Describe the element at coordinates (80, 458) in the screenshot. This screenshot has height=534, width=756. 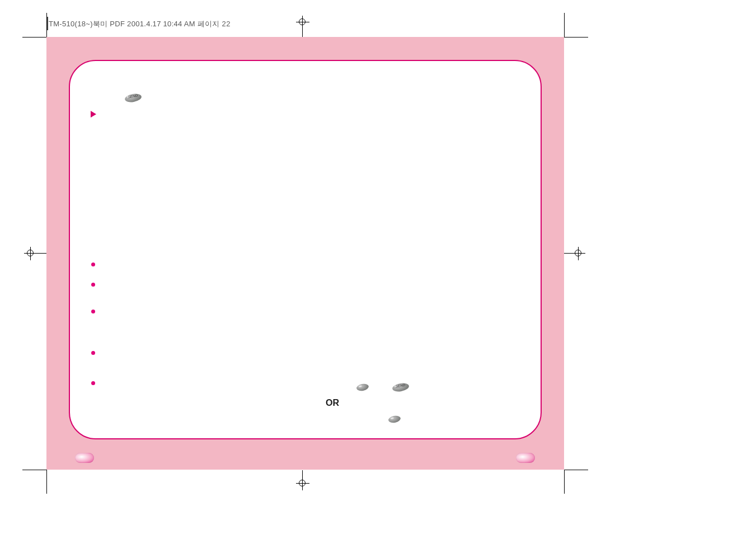
I see `page-number-left: 22` at that location.